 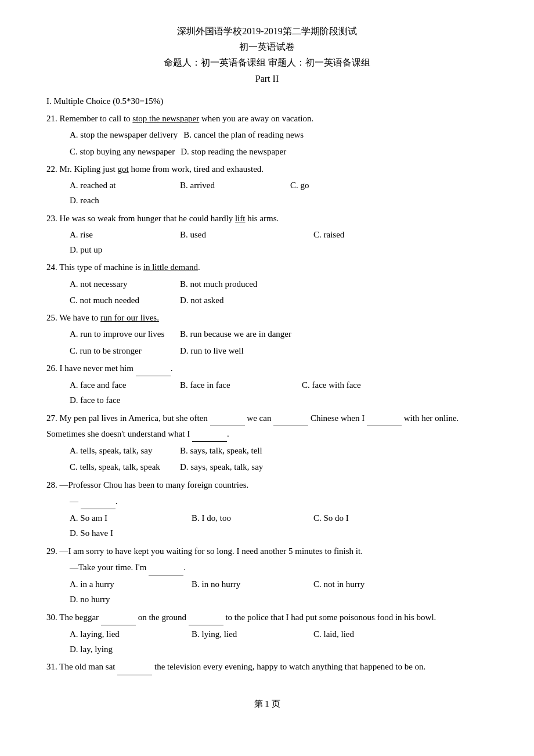 What do you see at coordinates (232, 351) in the screenshot?
I see `q25-option-d: D. run to live well` at bounding box center [232, 351].